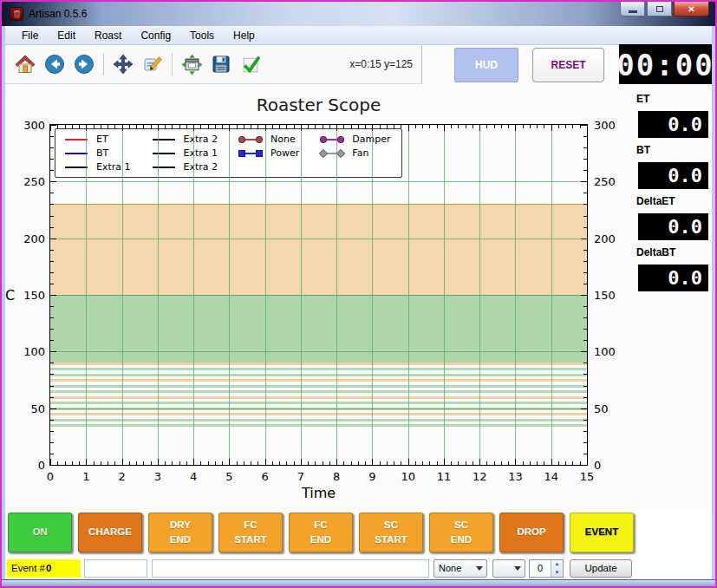 This screenshot has height=588, width=717. I want to click on menu-item-edit: Edit, so click(66, 36).